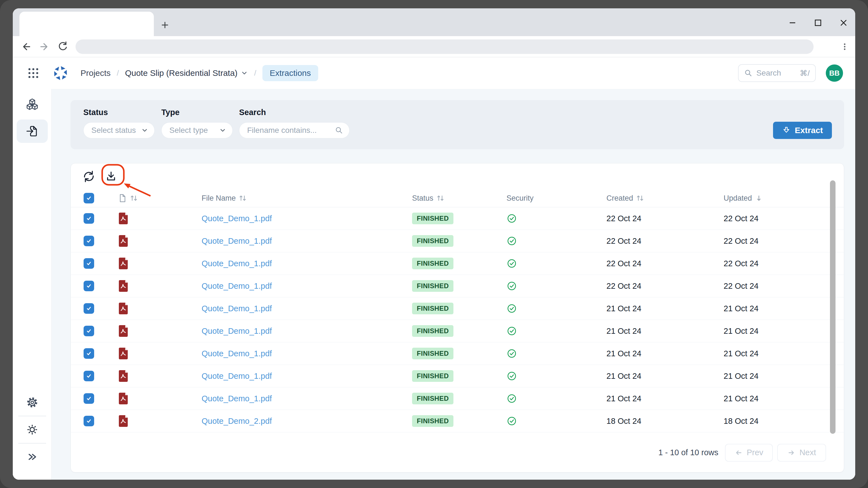  I want to click on pagination-summary: 1 - 10 of 10 rows, so click(688, 453).